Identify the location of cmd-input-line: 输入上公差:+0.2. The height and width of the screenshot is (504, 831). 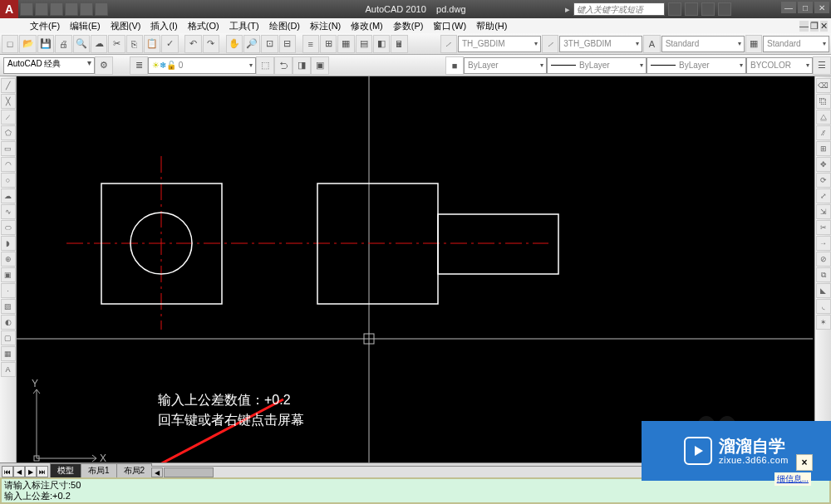
(416, 497).